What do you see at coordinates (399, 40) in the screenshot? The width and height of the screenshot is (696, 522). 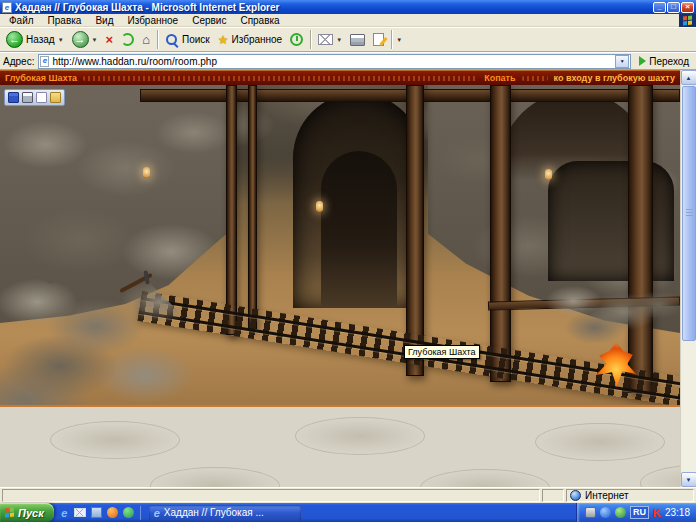 I see `toolbar-overflow-icon: ▼` at bounding box center [399, 40].